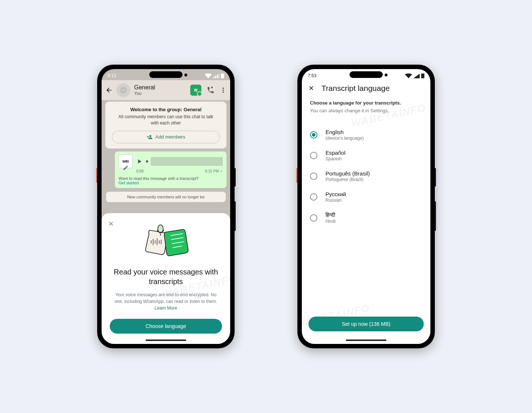 The height and width of the screenshot is (413, 532). Describe the element at coordinates (166, 90) in the screenshot. I see `chat-header: General You W` at that location.